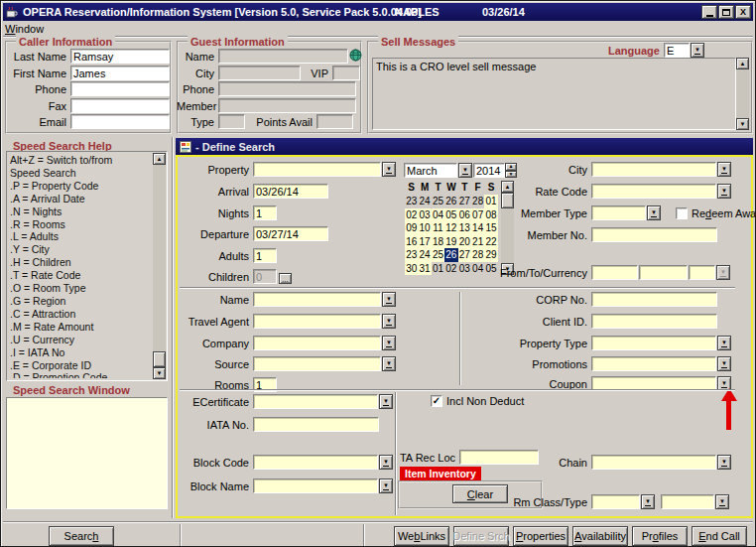 This screenshot has width=756, height=547. What do you see at coordinates (24, 29) in the screenshot?
I see `menu-window: Window` at bounding box center [24, 29].